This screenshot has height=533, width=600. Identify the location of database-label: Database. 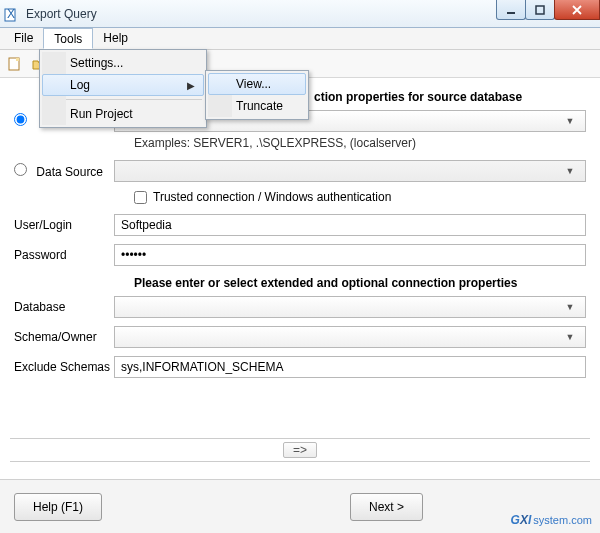
(64, 307).